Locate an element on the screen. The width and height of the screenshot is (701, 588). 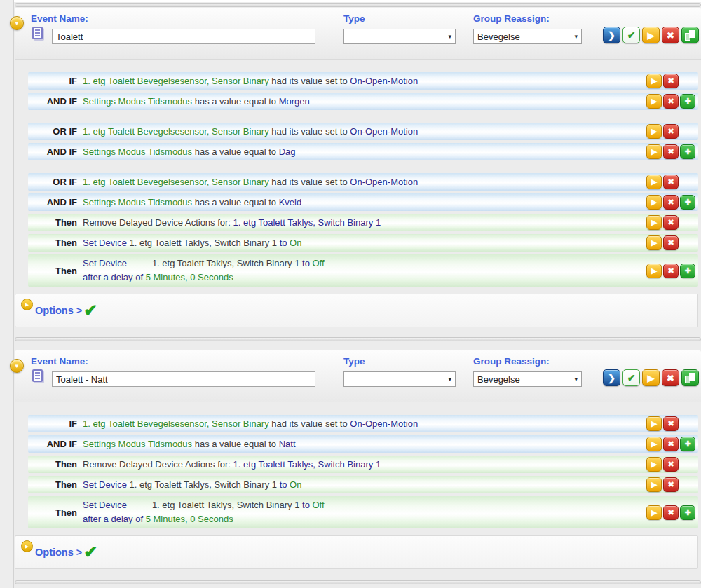
device-text: 5 Minutes, 0 Seconds is located at coordinates (189, 278).